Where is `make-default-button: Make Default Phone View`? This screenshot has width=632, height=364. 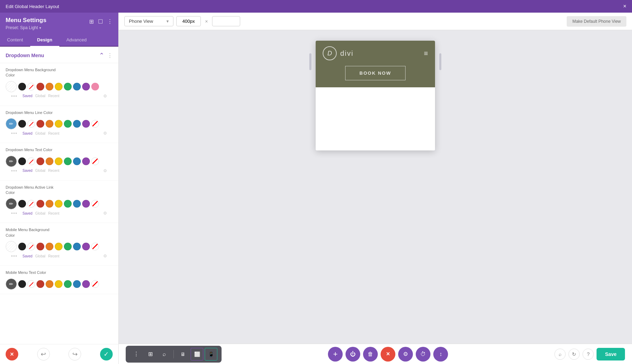 make-default-button: Make Default Phone View is located at coordinates (597, 21).